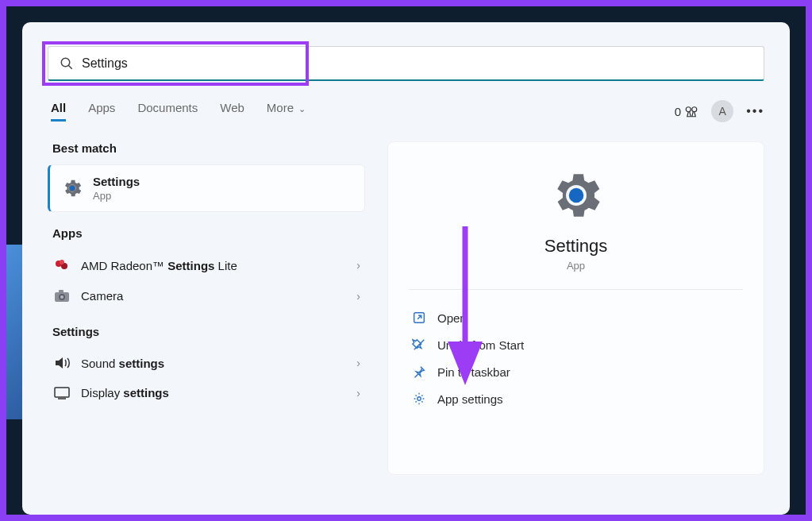 The width and height of the screenshot is (812, 521). What do you see at coordinates (687, 111) in the screenshot?
I see `rewards-indicator: 0` at bounding box center [687, 111].